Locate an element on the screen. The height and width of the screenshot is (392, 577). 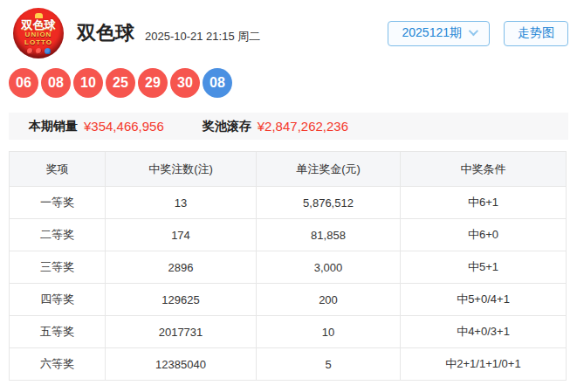
logo-balls-decoration is located at coordinates (38, 51).